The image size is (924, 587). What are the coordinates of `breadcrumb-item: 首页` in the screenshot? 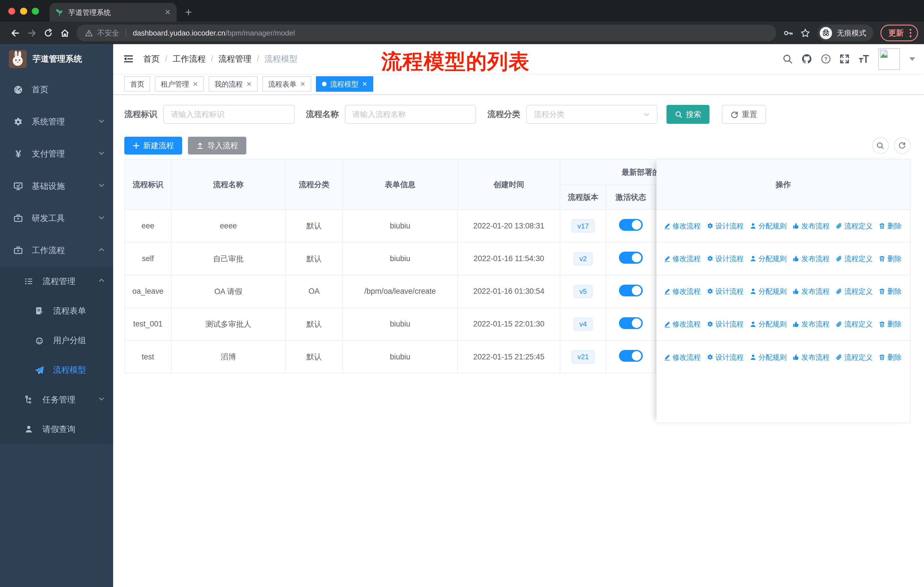 It's located at (152, 59).